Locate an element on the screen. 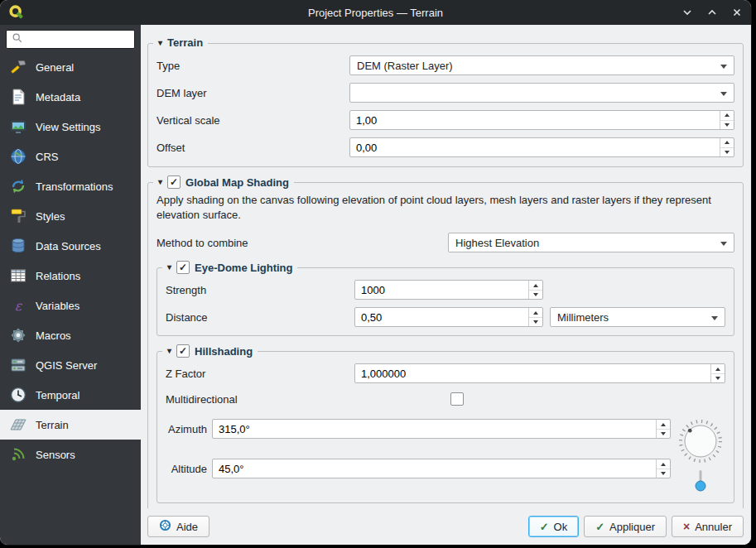 Image resolution: width=756 pixels, height=548 pixels. azimuth-dial is located at coordinates (701, 442).